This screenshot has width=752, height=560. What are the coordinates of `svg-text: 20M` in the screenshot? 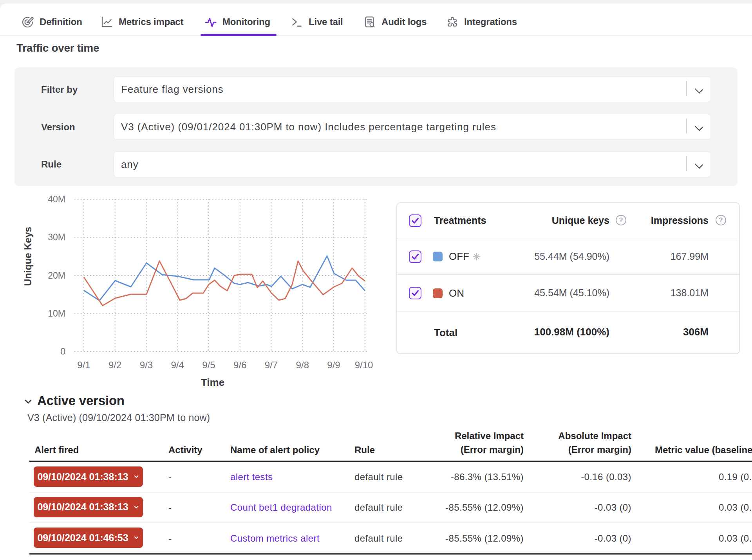 It's located at (56, 275).